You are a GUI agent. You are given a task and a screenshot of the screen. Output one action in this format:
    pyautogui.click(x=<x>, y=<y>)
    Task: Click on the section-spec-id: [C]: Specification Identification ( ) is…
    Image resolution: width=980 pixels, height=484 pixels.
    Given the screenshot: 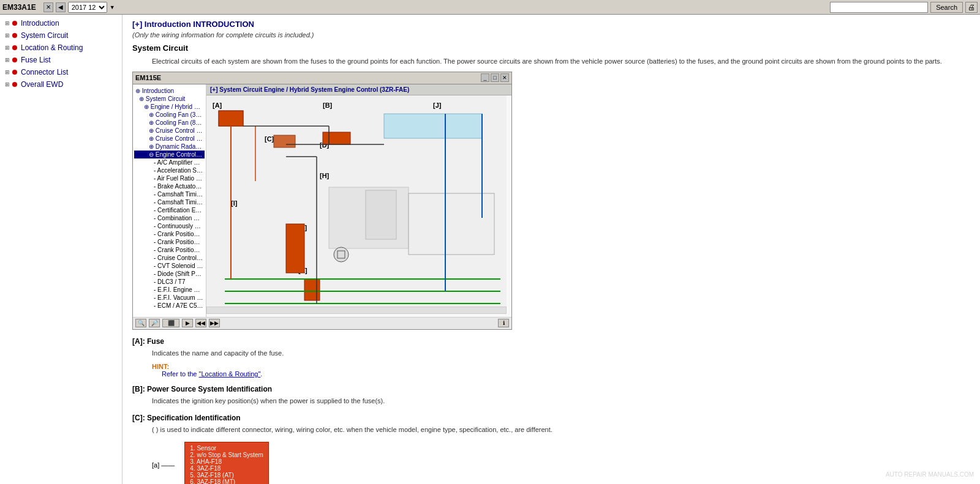 What is the action you would take?
    pyautogui.click(x=551, y=425)
    